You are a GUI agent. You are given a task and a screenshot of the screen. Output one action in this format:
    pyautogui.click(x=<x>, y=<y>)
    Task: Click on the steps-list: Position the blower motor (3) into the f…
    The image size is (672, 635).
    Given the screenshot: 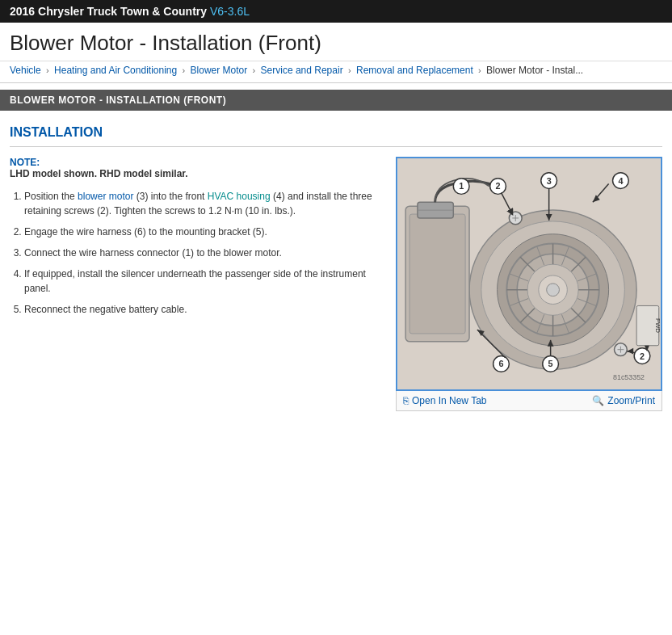 What is the action you would take?
    pyautogui.click(x=195, y=253)
    